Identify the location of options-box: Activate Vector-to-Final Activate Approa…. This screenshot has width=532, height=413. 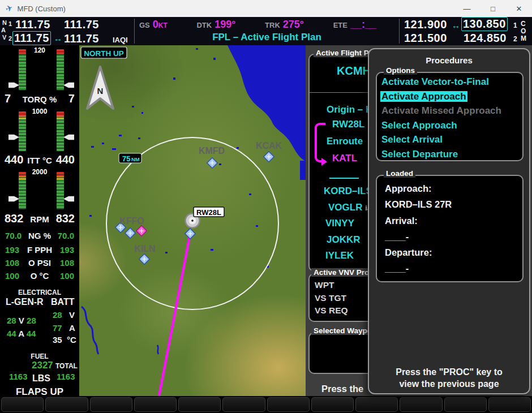
(449, 117).